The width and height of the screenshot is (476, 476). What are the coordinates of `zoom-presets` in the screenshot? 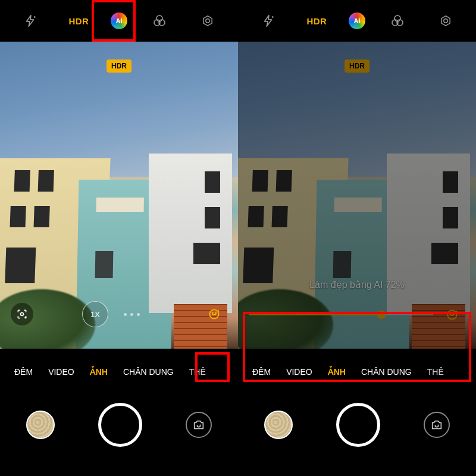 It's located at (132, 314).